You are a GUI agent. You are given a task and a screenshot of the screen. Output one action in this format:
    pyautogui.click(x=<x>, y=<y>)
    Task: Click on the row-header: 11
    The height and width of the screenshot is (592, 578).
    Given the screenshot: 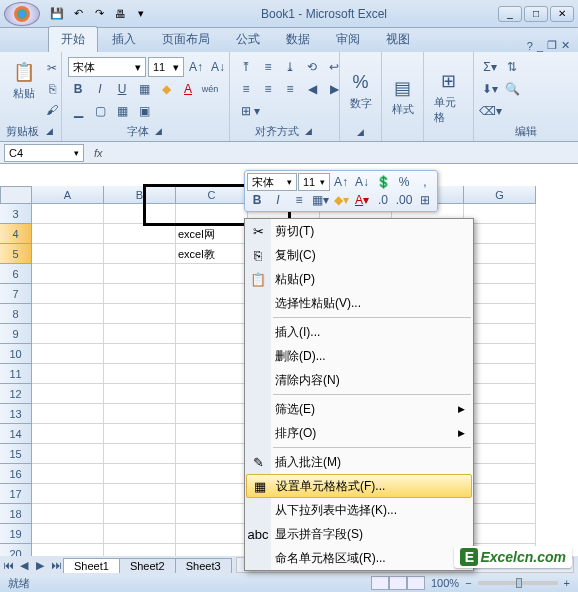 What is the action you would take?
    pyautogui.click(x=16, y=374)
    